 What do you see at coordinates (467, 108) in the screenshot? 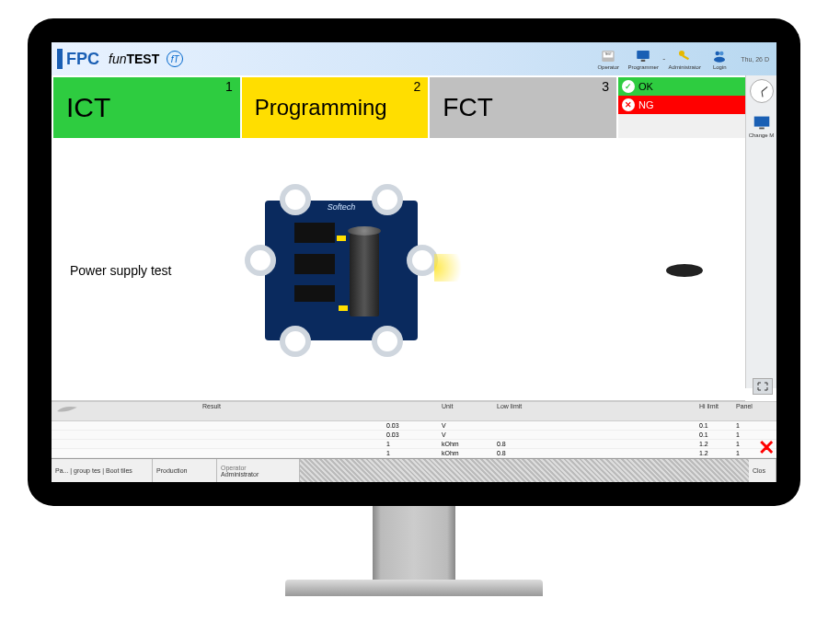
I see `step-fct-label: FCT` at bounding box center [467, 108].